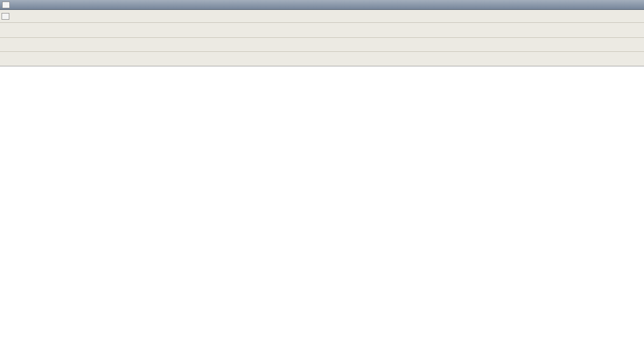 The height and width of the screenshot is (350, 644). What do you see at coordinates (5, 17) in the screenshot?
I see `menu-logo-icon` at bounding box center [5, 17].